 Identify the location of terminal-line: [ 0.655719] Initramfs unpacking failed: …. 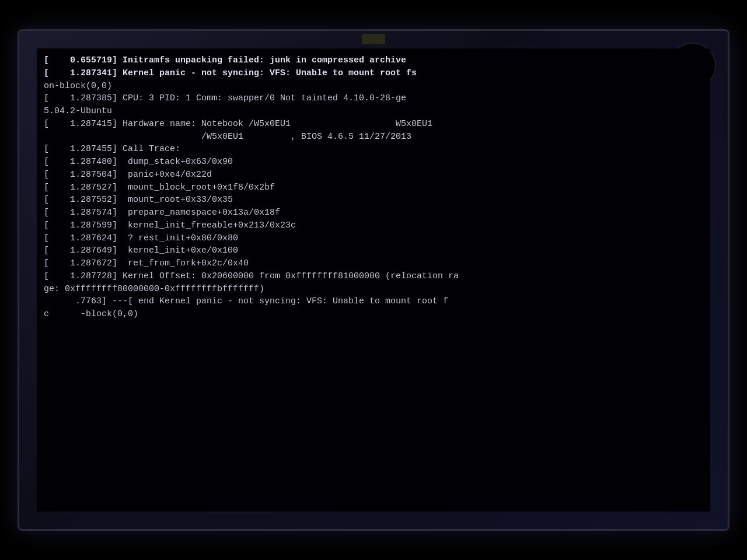
(374, 61).